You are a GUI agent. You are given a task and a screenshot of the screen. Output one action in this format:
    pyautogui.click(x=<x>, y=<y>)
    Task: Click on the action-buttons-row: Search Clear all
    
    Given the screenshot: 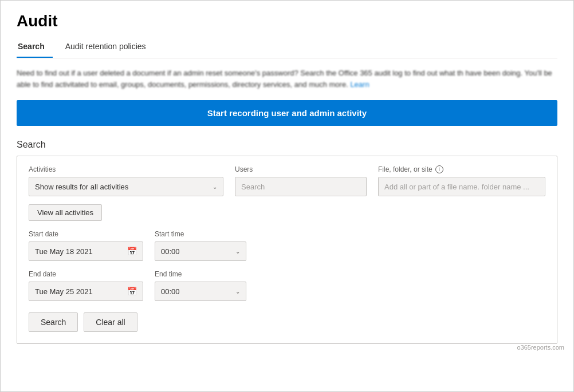 What is the action you would take?
    pyautogui.click(x=287, y=322)
    